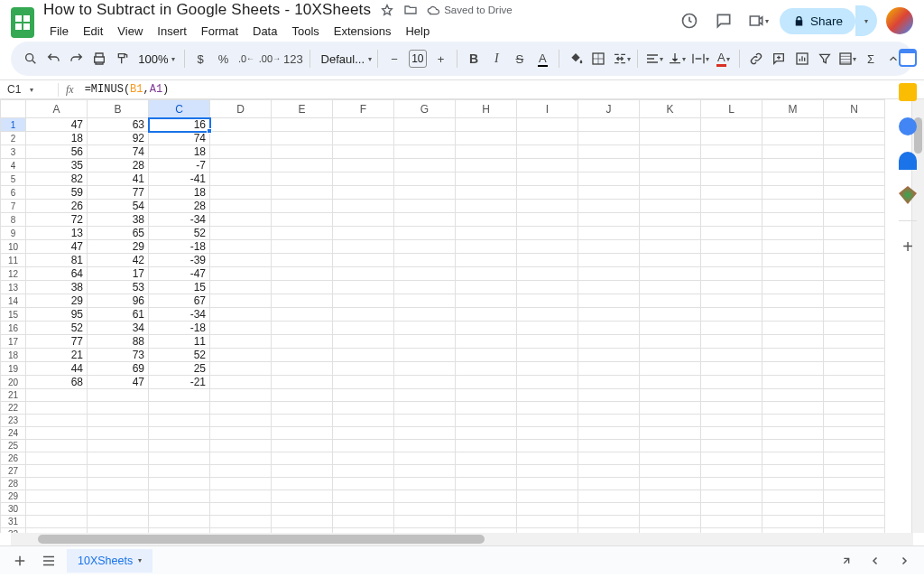 Image resolution: width=924 pixels, height=578 pixels. I want to click on row-header: 19, so click(14, 368).